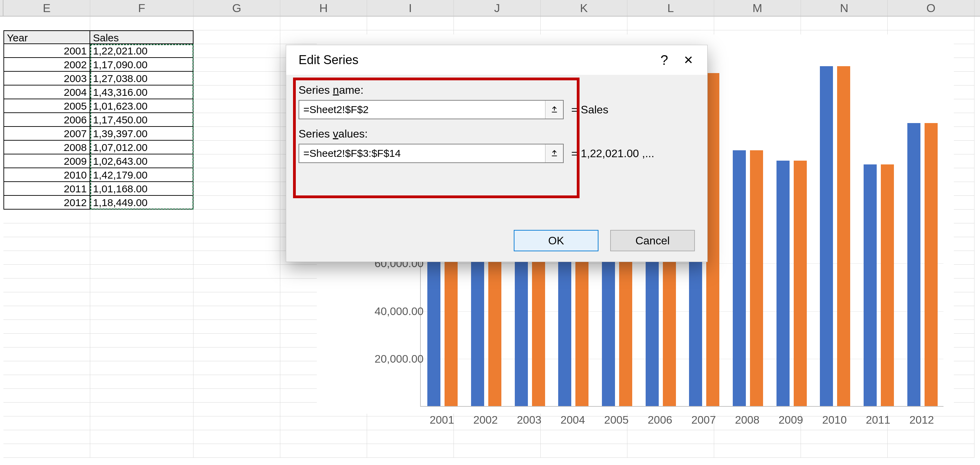 The image size is (980, 465). What do you see at coordinates (142, 8) in the screenshot?
I see `column-header: F` at bounding box center [142, 8].